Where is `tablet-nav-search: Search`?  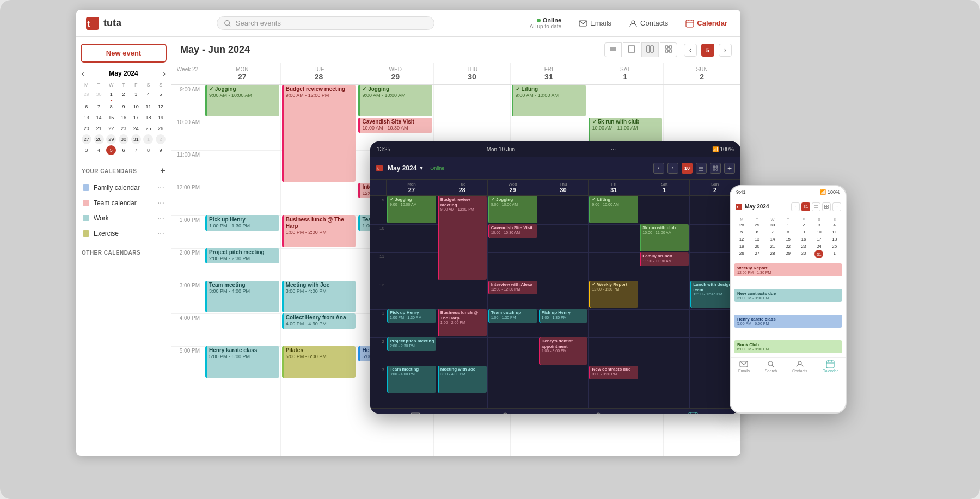
tablet-nav-search: Search is located at coordinates (505, 412).